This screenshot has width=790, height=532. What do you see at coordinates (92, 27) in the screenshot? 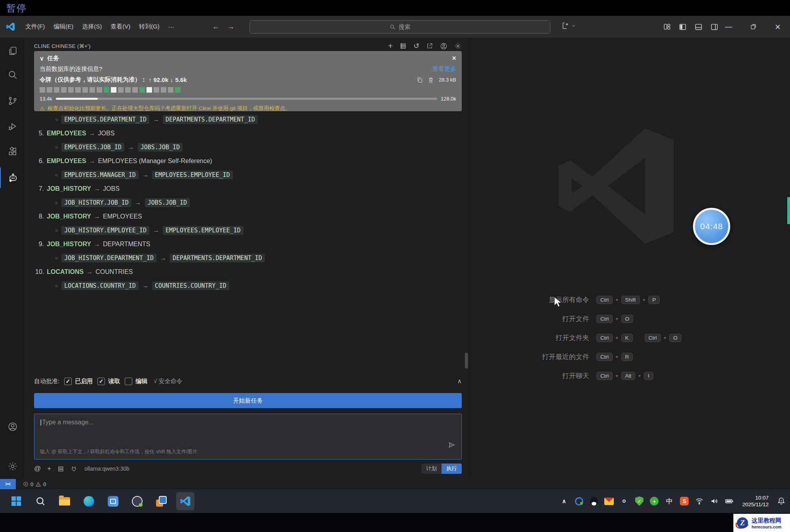
I see `menu-selection: 选择(S)` at bounding box center [92, 27].